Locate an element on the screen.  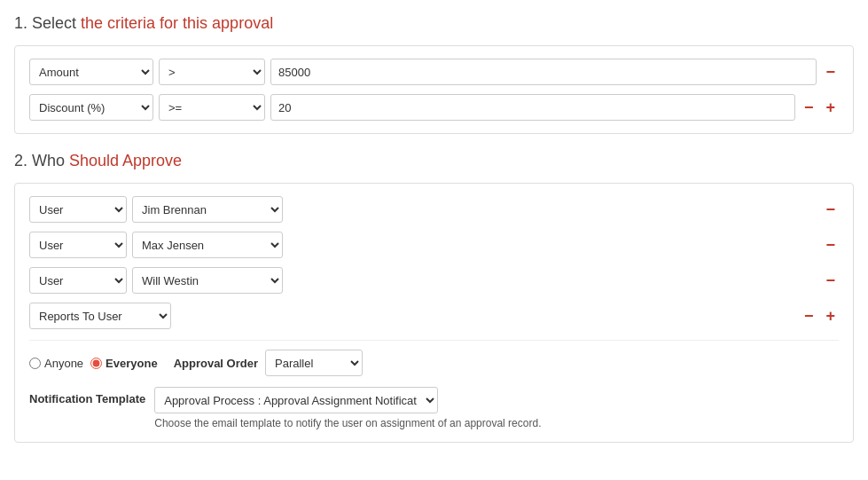
criteria-remove-2: − is located at coordinates (809, 107).